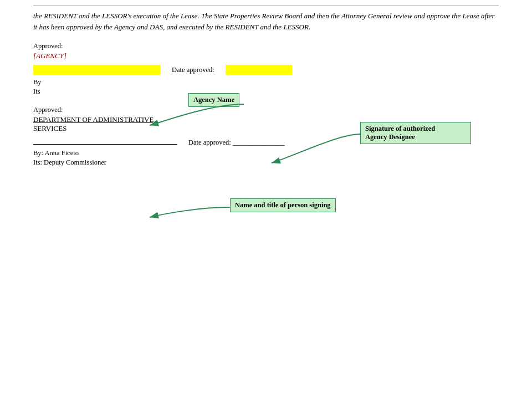 The width and height of the screenshot is (532, 399). Describe the element at coordinates (283, 205) in the screenshot. I see `name-title-label: Name and title of person signing` at that location.